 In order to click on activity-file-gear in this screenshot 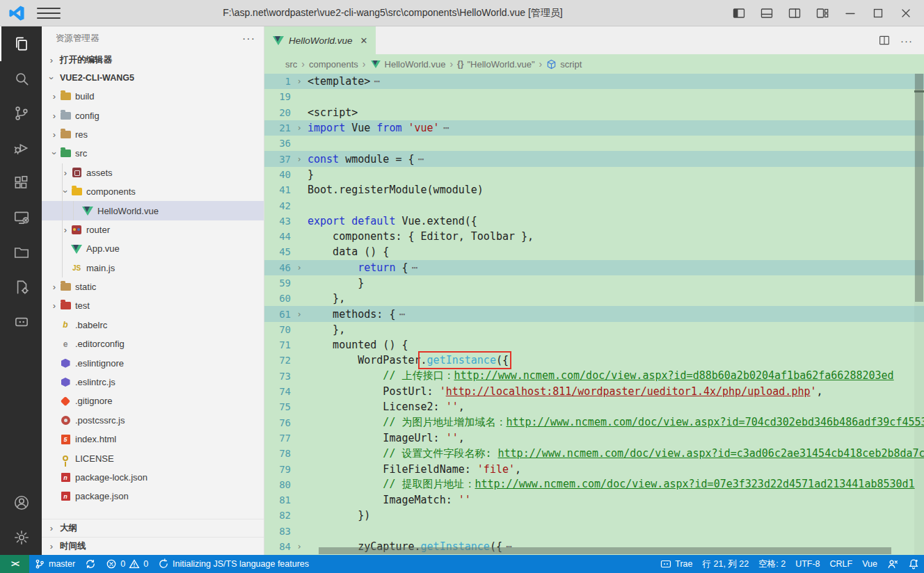, I will do `click(21, 287)`.